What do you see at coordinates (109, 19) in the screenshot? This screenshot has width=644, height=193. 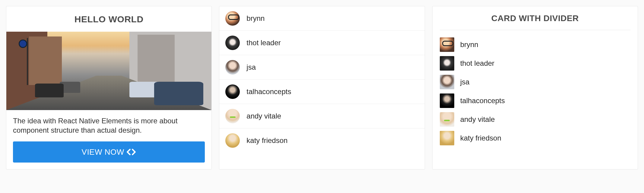 I see `card-title: HELLO WORLD` at bounding box center [109, 19].